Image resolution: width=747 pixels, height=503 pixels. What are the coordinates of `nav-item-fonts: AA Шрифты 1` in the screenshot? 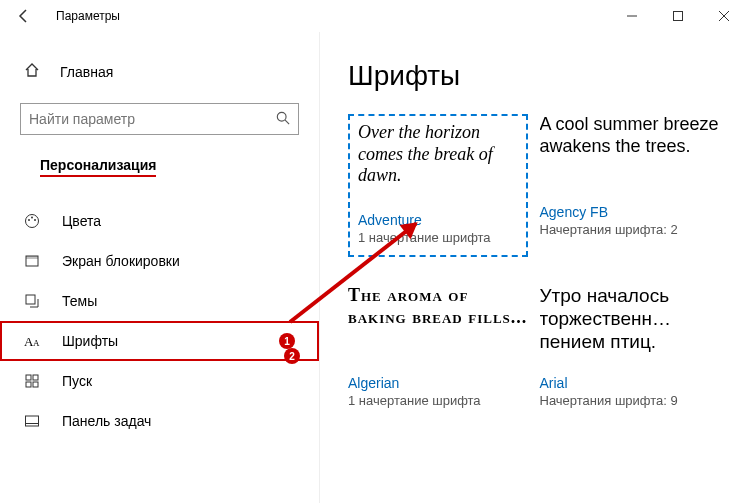 It's located at (160, 341).